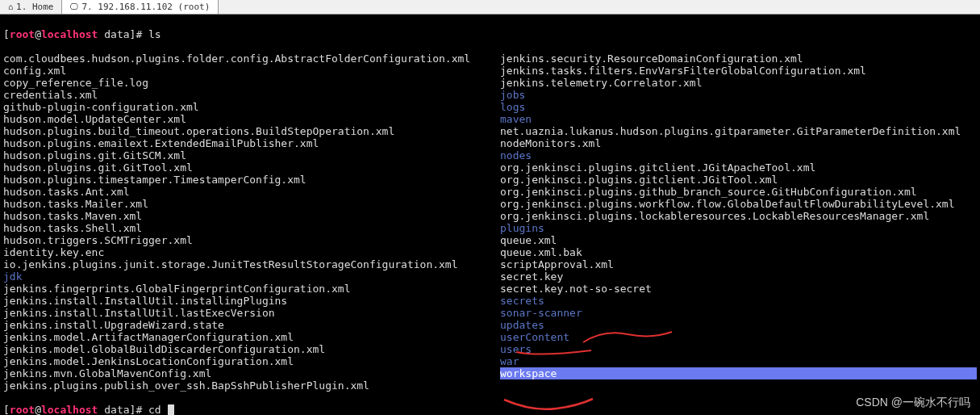 The image size is (980, 415). Describe the element at coordinates (252, 265) in the screenshot. I see `file-item: io.jenkins.plugins.junit.storage.JunitTe…` at that location.